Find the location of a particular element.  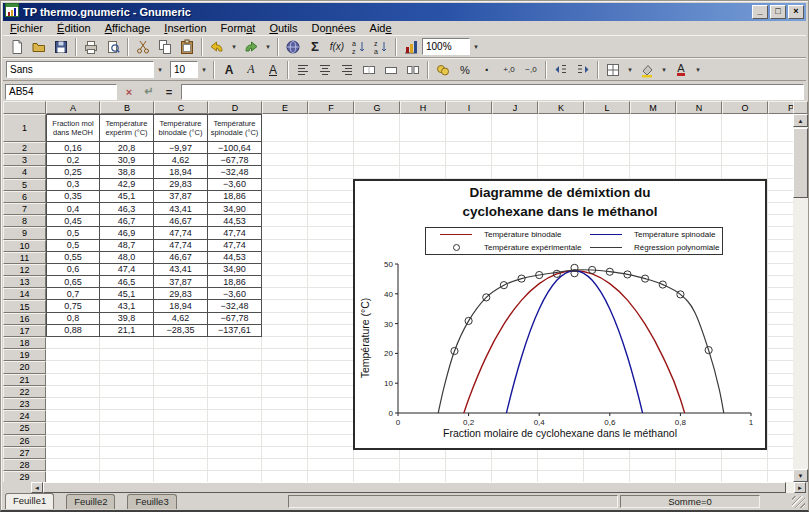

column-header-P: P is located at coordinates (780, 108).